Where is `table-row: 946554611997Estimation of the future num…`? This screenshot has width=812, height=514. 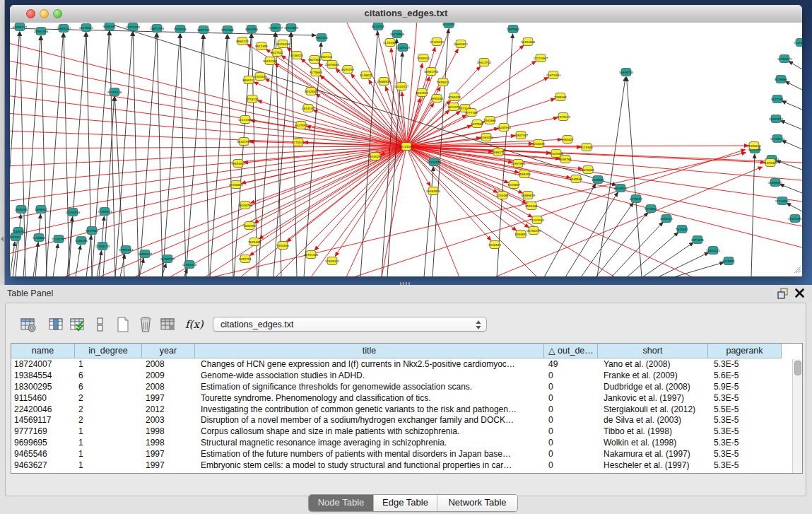 table-row: 946554611997Estimation of the future num… is located at coordinates (402, 455).